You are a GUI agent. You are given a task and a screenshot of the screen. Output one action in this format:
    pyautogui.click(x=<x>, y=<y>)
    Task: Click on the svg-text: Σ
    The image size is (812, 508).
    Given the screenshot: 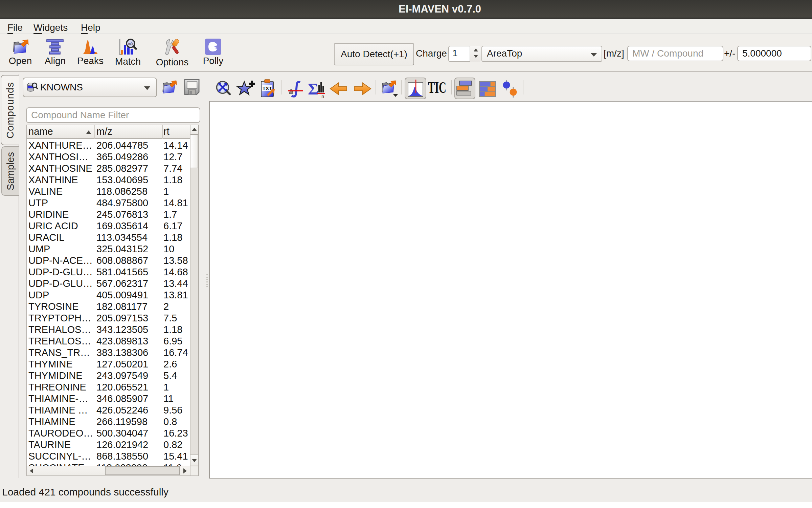 What is the action you would take?
    pyautogui.click(x=313, y=89)
    